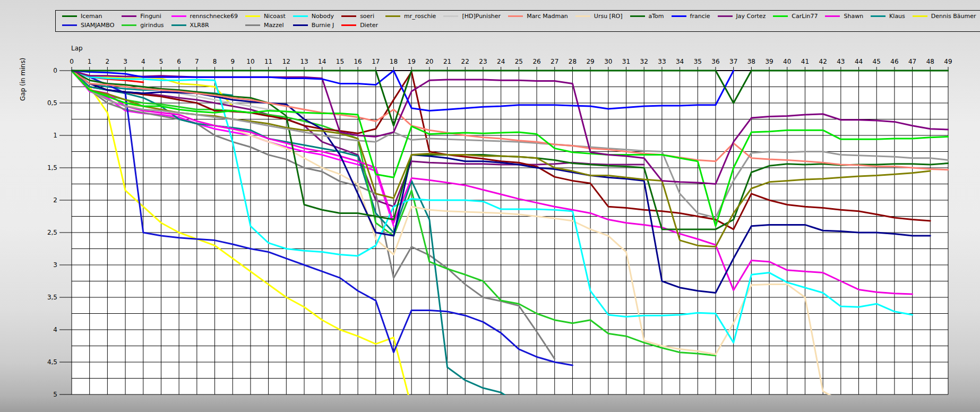 The height and width of the screenshot is (412, 980). What do you see at coordinates (215, 62) in the screenshot?
I see `svg-text: 8` at bounding box center [215, 62].